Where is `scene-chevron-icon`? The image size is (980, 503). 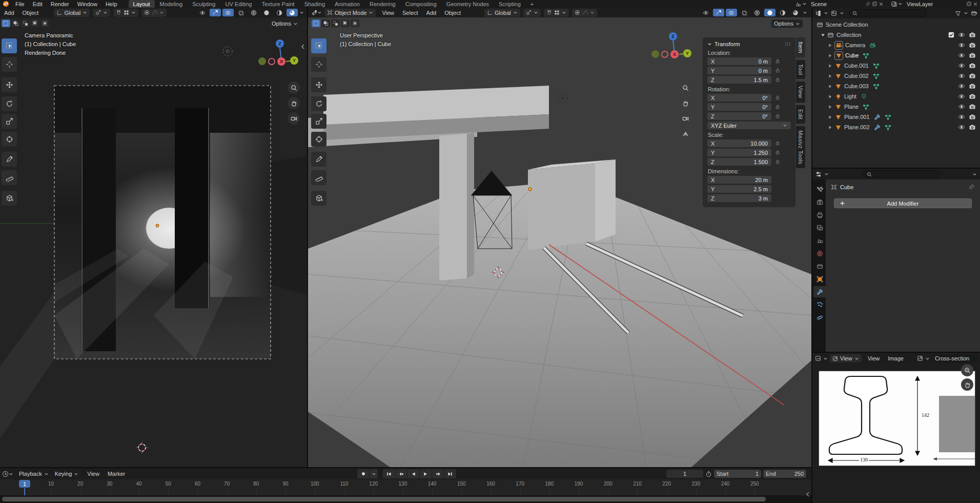 scene-chevron-icon is located at coordinates (805, 4).